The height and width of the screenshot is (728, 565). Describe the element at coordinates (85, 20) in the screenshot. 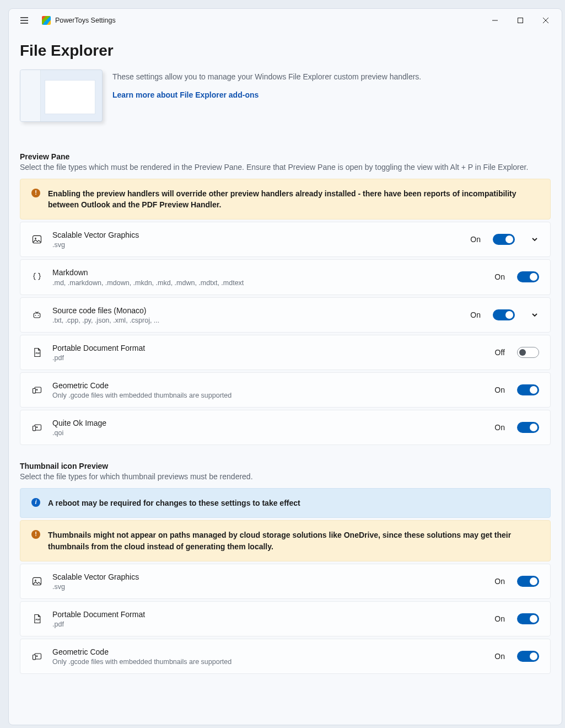

I see `app-title: PowerToys Settings` at that location.